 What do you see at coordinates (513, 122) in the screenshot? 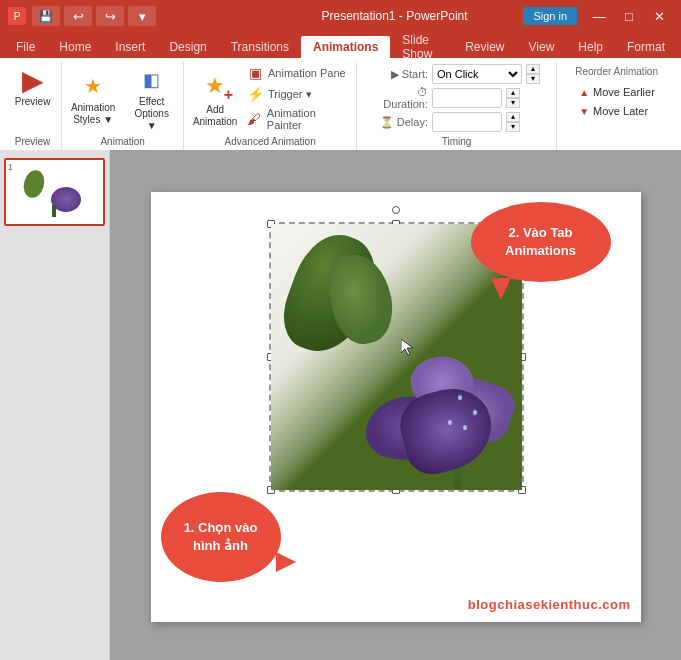
I see `delay-spinner: ▴ ▾` at bounding box center [513, 122].